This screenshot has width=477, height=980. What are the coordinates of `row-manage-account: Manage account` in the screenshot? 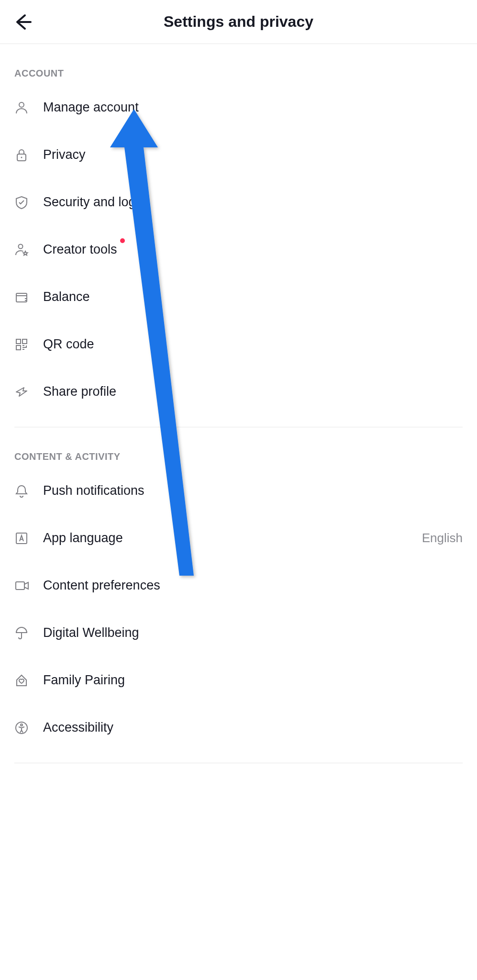 It's located at (238, 107).